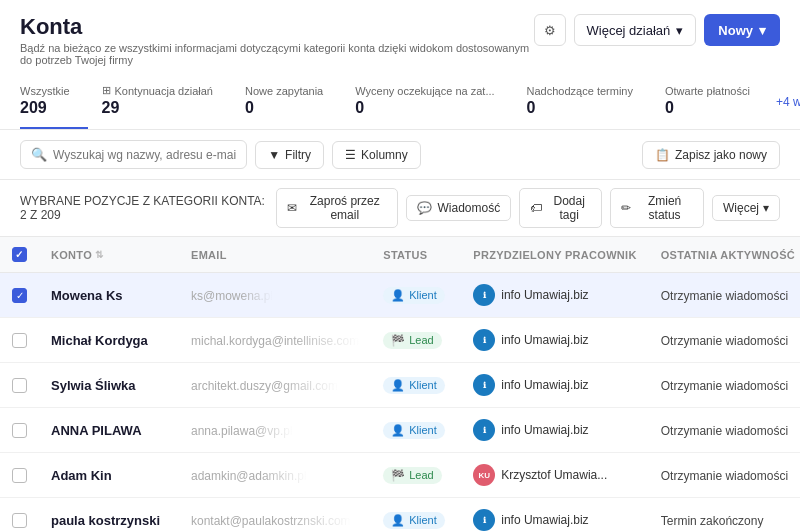  I want to click on stat-payments-label: Otwarte płatności, so click(708, 91).